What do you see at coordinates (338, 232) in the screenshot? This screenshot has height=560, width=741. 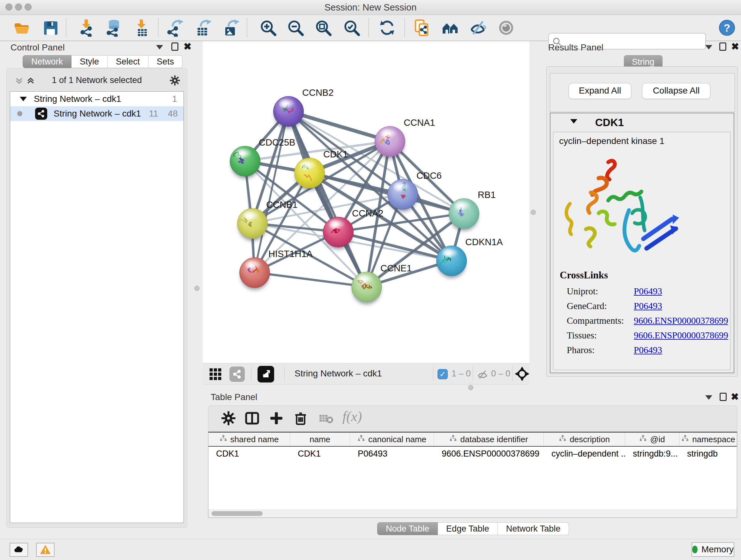 I see `network-node-CCNA2` at bounding box center [338, 232].